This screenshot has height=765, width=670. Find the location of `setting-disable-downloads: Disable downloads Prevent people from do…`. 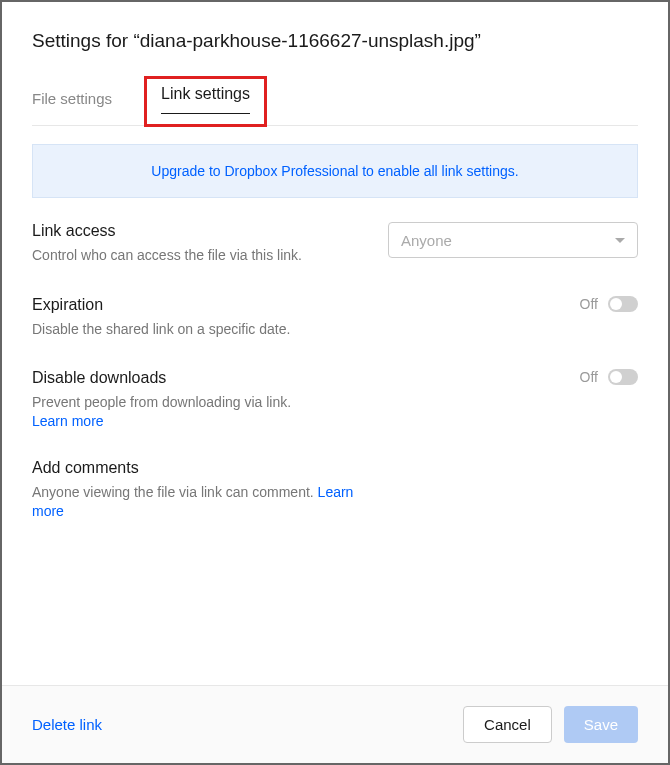

setting-disable-downloads: Disable downloads Prevent people from do… is located at coordinates (335, 399).